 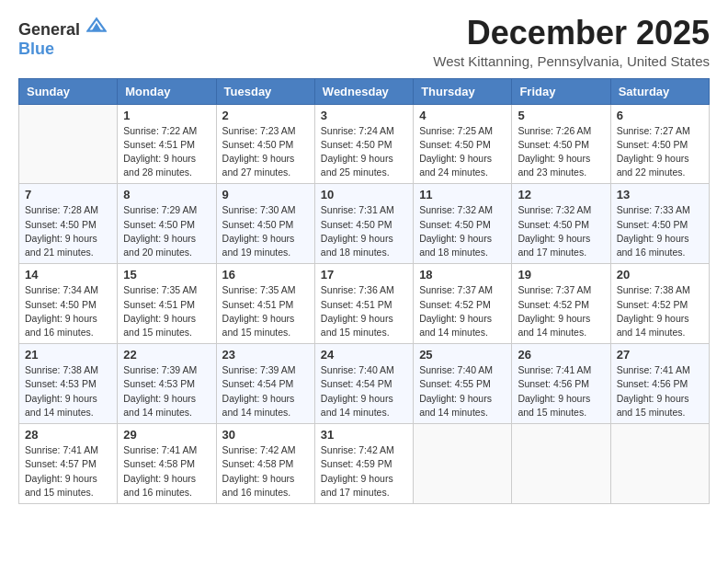 I want to click on calendar-cell, so click(x=660, y=464).